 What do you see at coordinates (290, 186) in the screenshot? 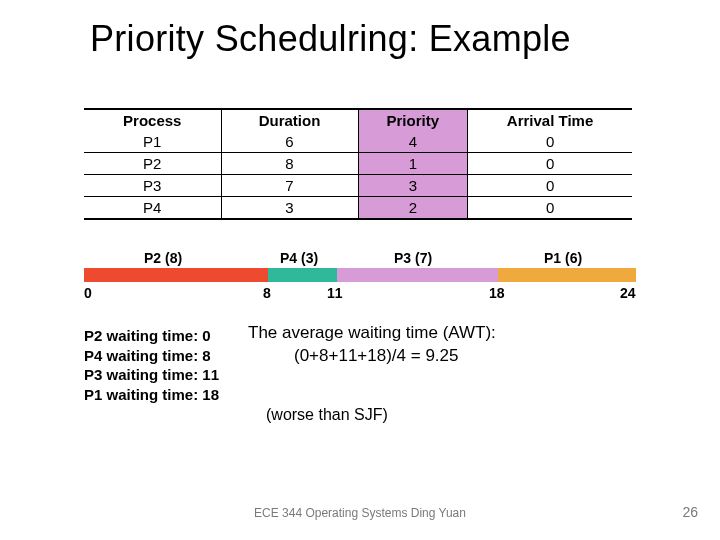
I see `cell-duration: 7` at bounding box center [290, 186].